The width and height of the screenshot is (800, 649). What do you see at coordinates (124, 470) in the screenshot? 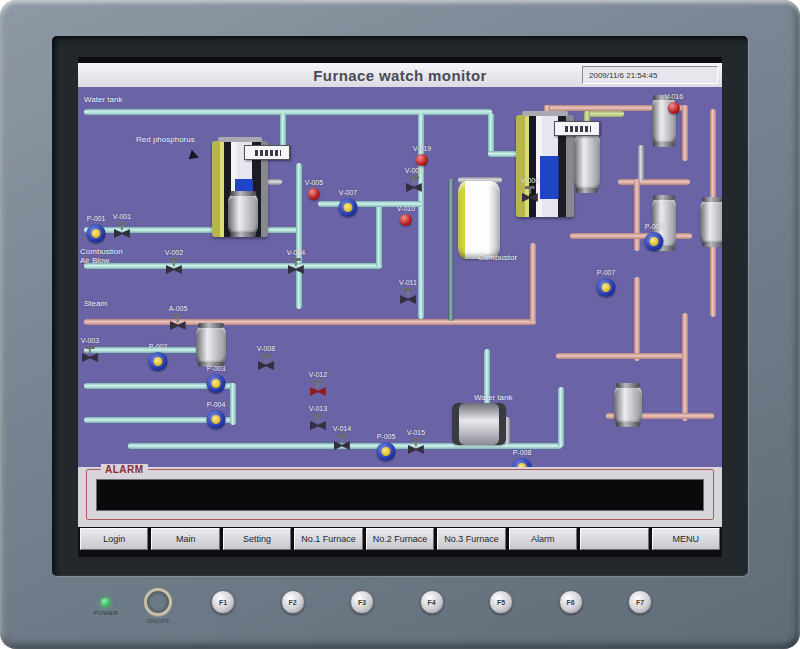
I see `alarm-label: ALARM` at bounding box center [124, 470].